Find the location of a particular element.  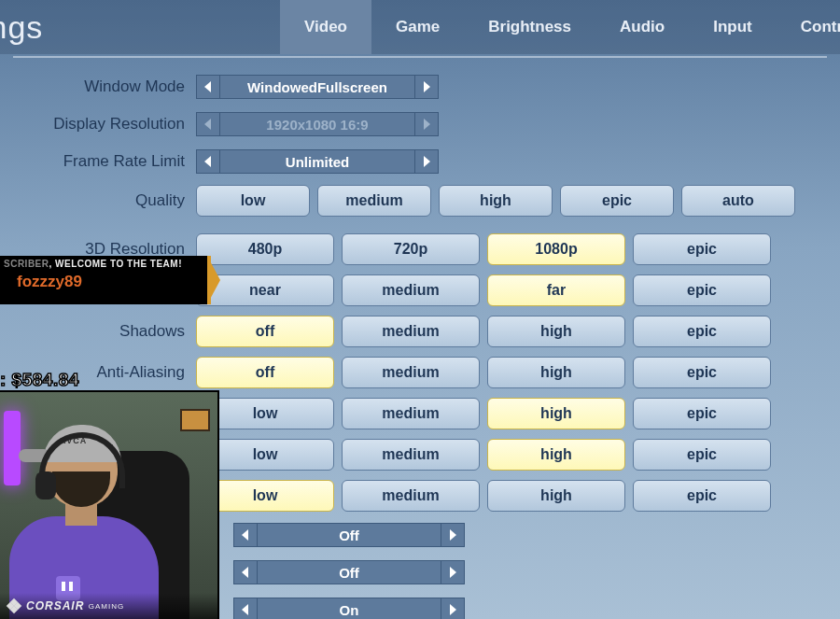

selector-toggle-2: On is located at coordinates (349, 609).